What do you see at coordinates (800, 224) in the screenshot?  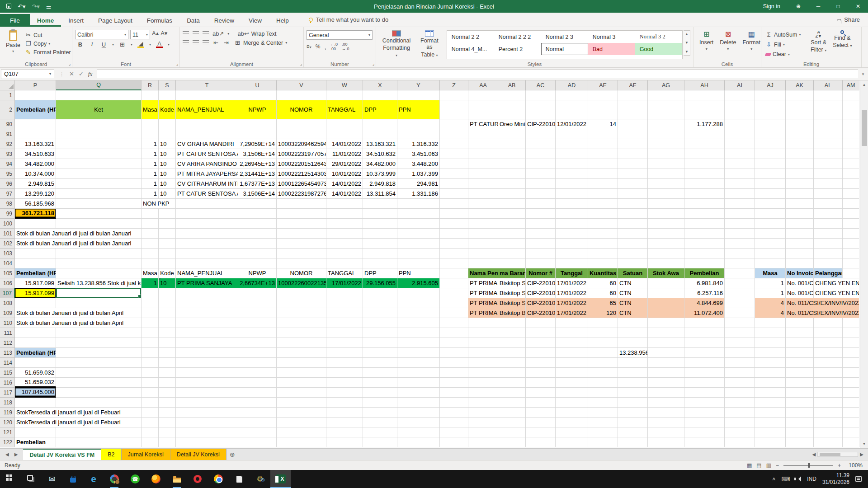 I see `cell-AK100` at bounding box center [800, 224].